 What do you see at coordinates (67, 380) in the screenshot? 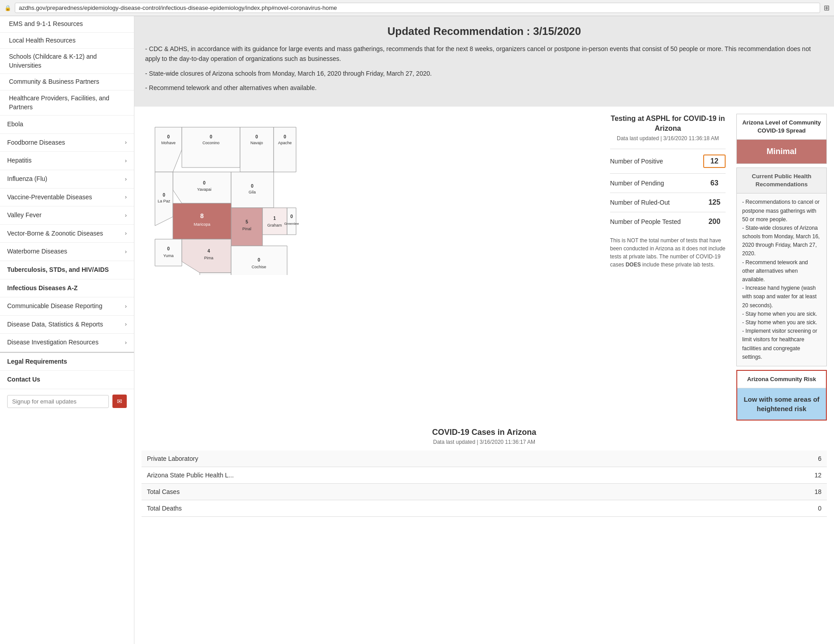
I see `sidebar-item-contact: Contact Us` at bounding box center [67, 380].